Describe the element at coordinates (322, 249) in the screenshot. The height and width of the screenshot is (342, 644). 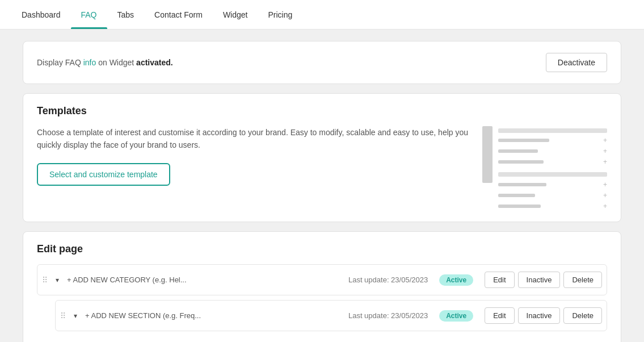
I see `edit-page-title: Edit page` at that location.